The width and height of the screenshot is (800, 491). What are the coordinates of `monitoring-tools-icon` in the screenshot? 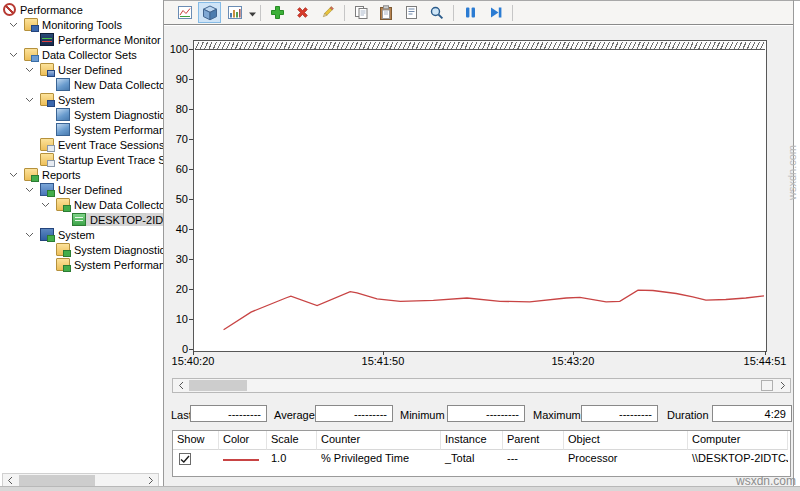 It's located at (31, 24).